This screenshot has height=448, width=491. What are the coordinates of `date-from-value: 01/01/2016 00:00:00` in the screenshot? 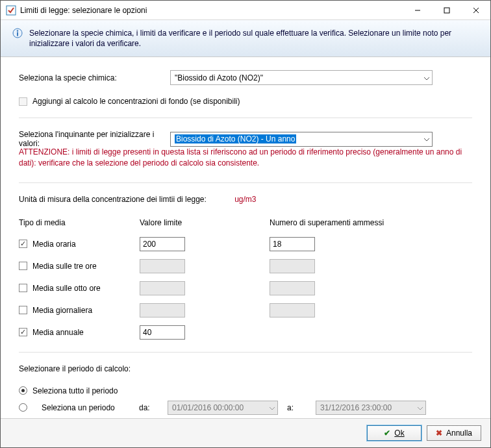 It's located at (208, 408).